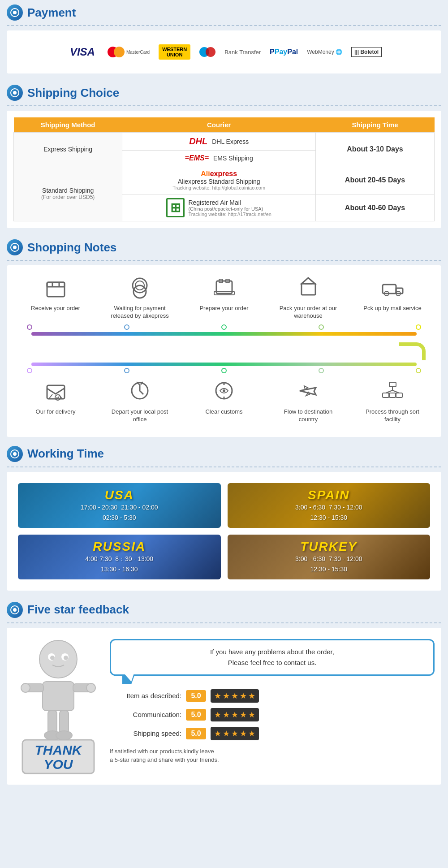  What do you see at coordinates (218, 715) in the screenshot?
I see `comm-star-1: ★` at bounding box center [218, 715].